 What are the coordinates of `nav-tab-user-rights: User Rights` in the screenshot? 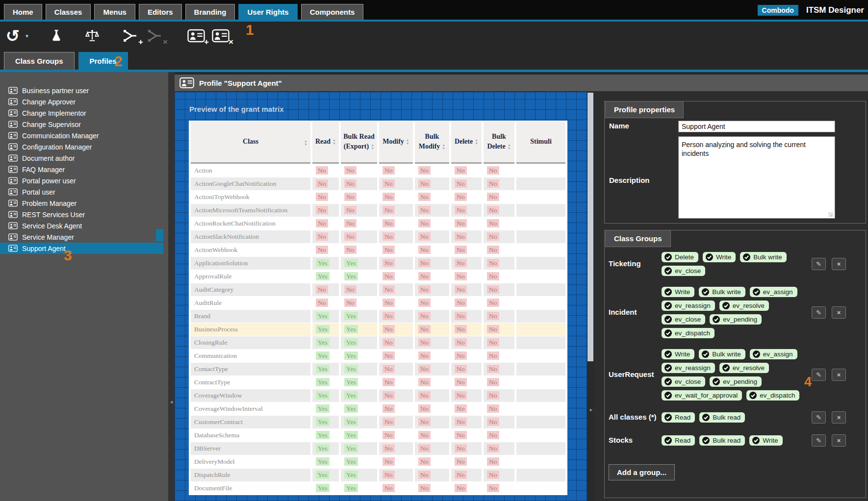 It's located at (268, 12).